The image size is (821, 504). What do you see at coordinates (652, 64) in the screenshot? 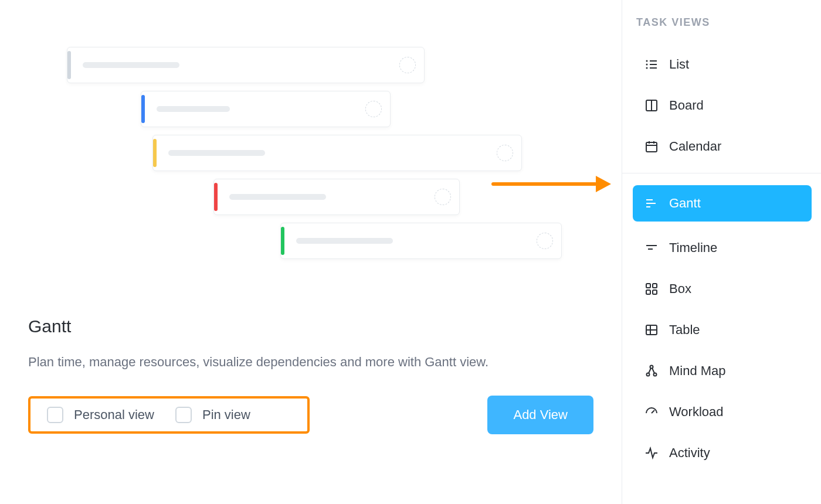
I see `list-icon` at bounding box center [652, 64].